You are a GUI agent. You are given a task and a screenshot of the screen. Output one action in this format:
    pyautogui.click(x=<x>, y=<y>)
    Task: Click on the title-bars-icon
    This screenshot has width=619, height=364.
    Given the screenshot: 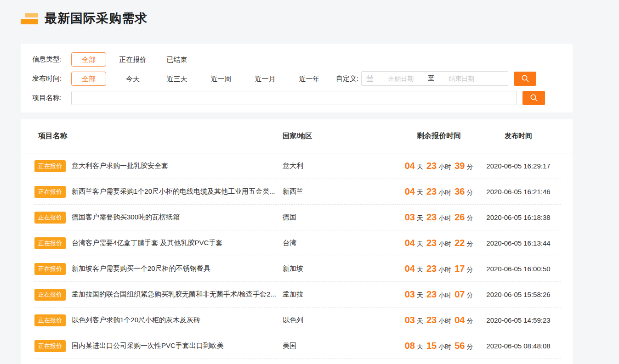 What is the action you would take?
    pyautogui.click(x=29, y=18)
    